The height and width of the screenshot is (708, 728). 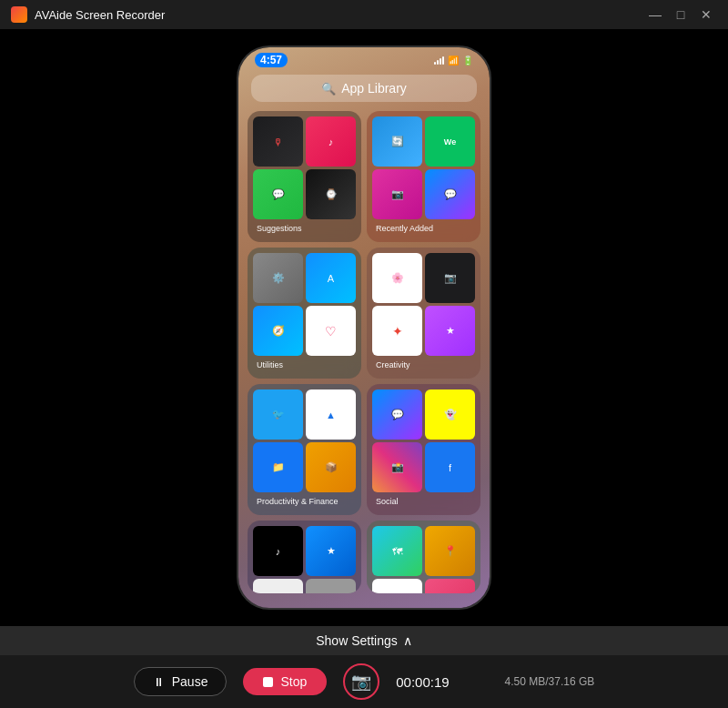 I want to click on status-icons: 📶 🔋, so click(x=453, y=60).